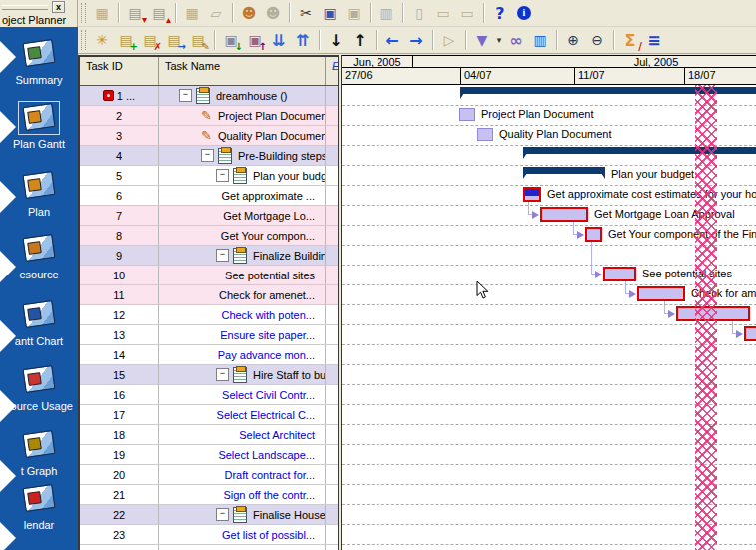  What do you see at coordinates (524, 13) in the screenshot?
I see `about-button: i` at bounding box center [524, 13].